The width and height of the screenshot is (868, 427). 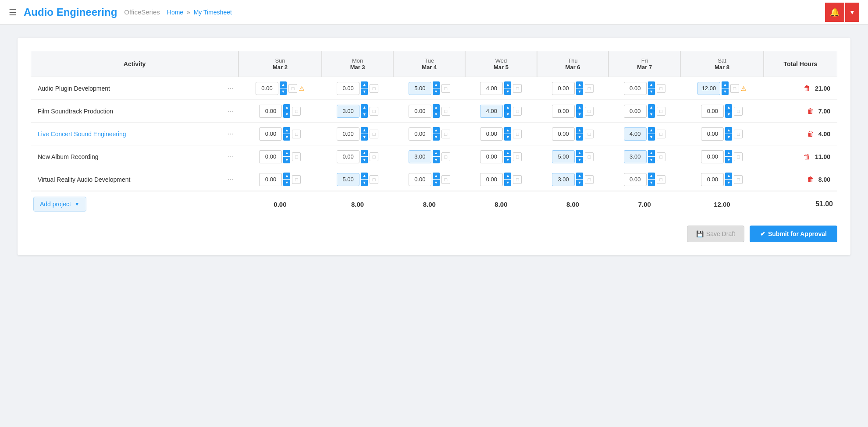 I want to click on spin-down-r3-d1: ▼, so click(x=364, y=160).